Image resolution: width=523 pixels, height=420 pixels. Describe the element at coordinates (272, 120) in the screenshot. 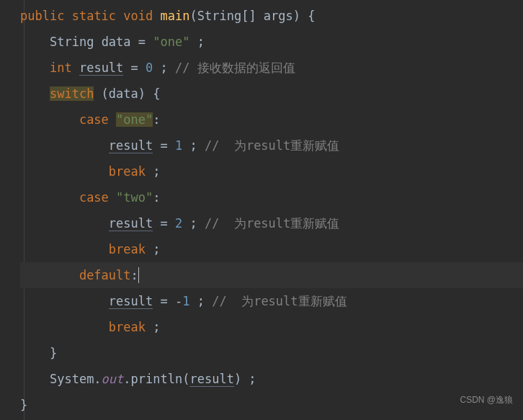

I see `code-line: case "one":` at that location.